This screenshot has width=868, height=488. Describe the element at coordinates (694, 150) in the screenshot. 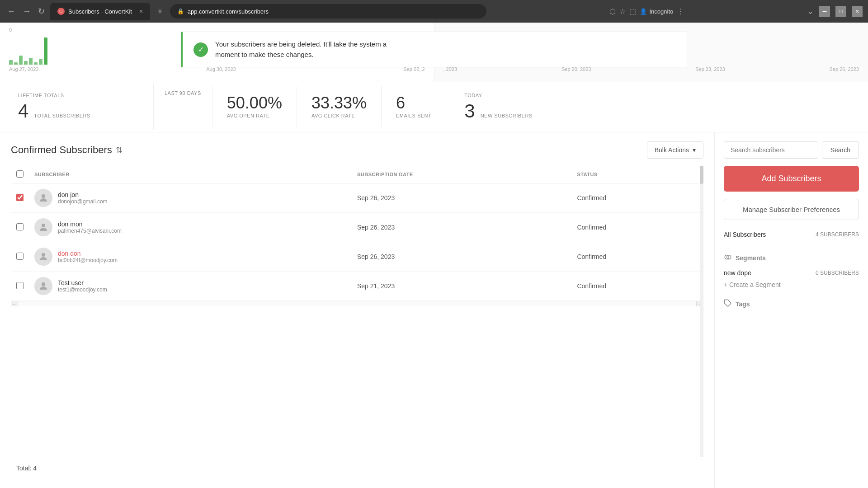

I see `bulk-actions-chevron: ▾` at that location.